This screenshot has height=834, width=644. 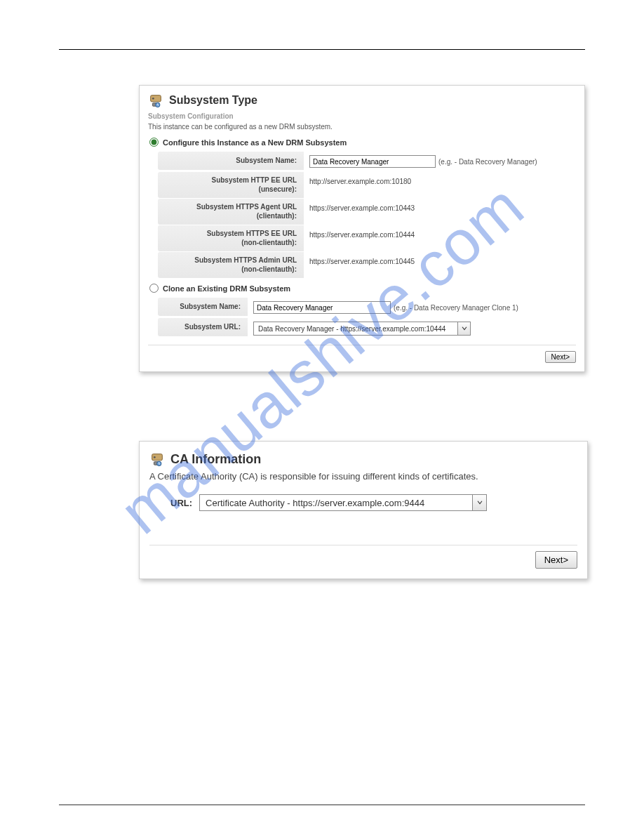 I want to click on field-clone-url: Subsystem URL: Data Recovery Manager - h…, so click(x=367, y=329).